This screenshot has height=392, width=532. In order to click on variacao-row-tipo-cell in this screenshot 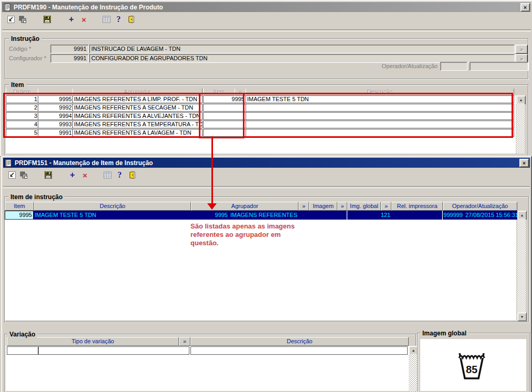, I will do `click(114, 351)`.